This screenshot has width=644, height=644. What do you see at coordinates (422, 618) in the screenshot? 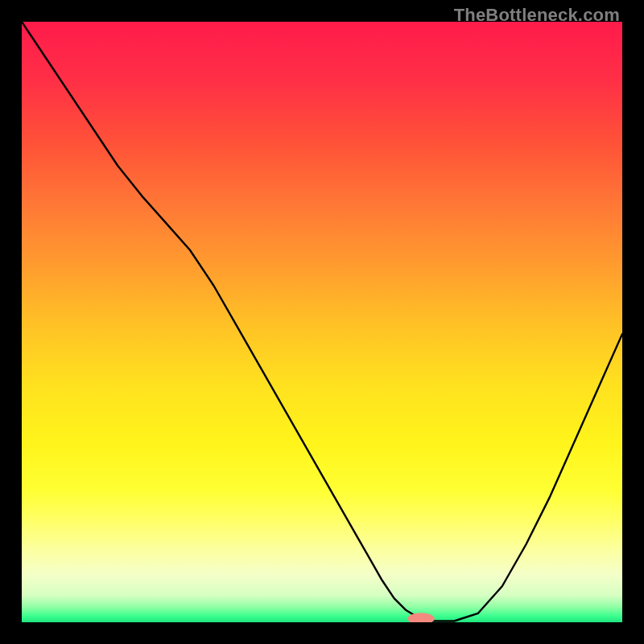
I see `optimal-point-marker` at bounding box center [422, 618].